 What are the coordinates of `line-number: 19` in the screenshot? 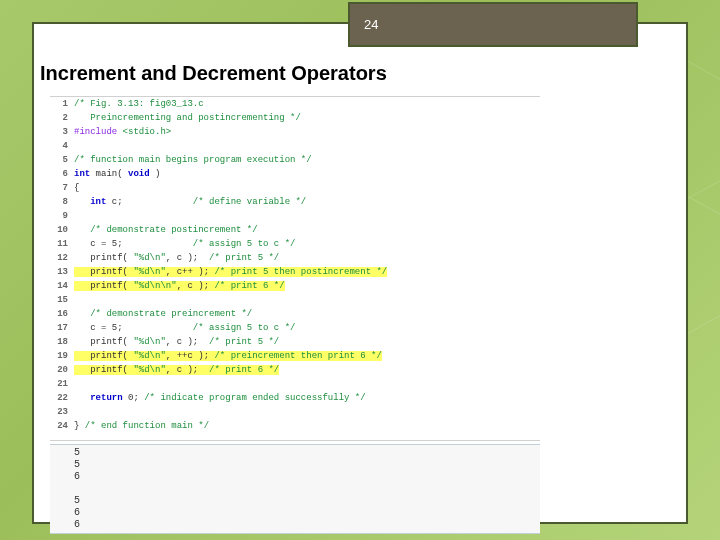 It's located at (62, 356).